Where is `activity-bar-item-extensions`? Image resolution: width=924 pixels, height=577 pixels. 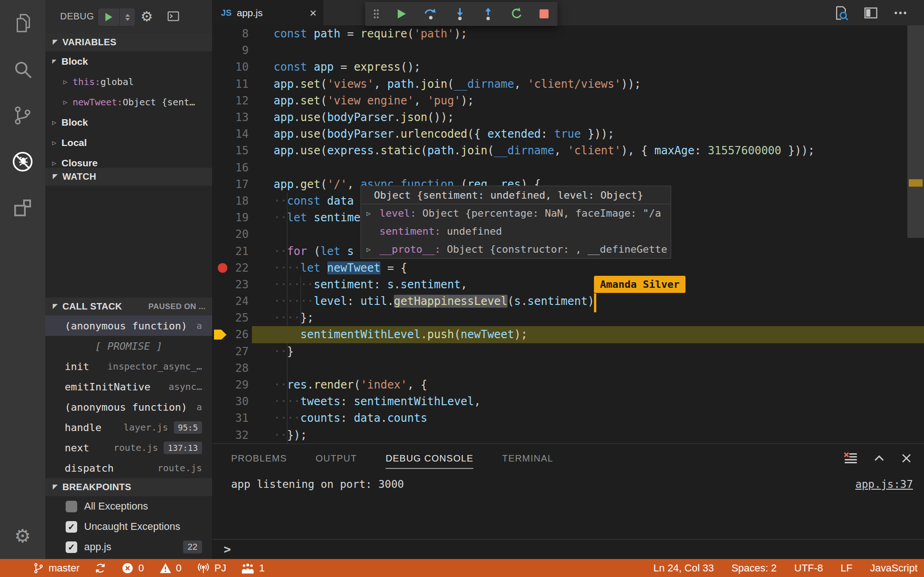 activity-bar-item-extensions is located at coordinates (23, 208).